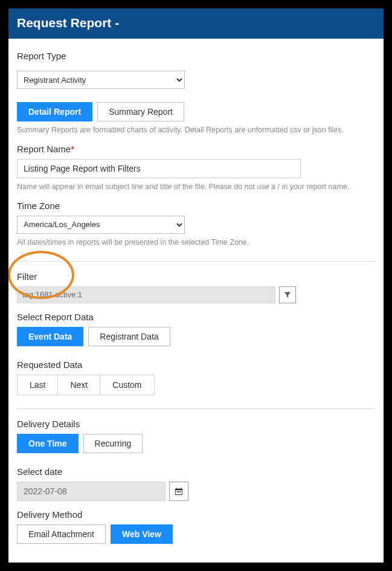 The image size is (392, 571). Describe the element at coordinates (179, 491) in the screenshot. I see `date-picker-button` at that location.